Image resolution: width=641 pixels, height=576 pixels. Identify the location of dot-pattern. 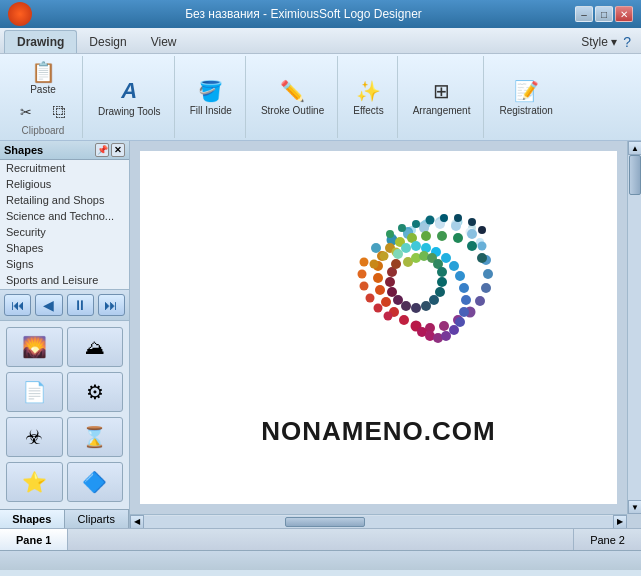
(379, 308).